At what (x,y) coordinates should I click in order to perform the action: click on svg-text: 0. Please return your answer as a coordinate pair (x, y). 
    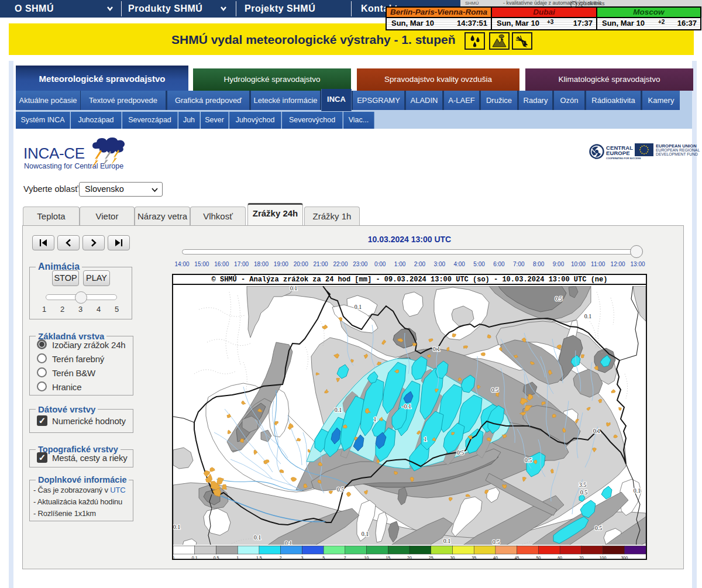
    Looking at the image, I should click on (174, 558).